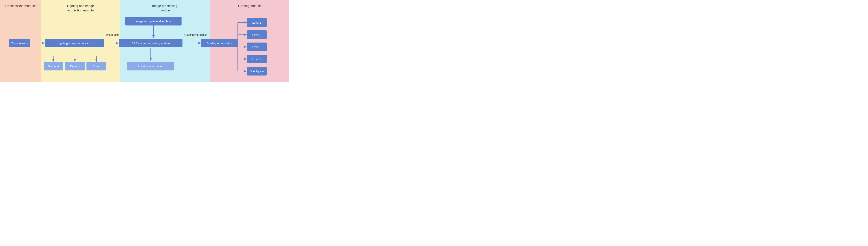  What do you see at coordinates (151, 43) in the screenshot?
I see `box-dps: DPS image processing system` at bounding box center [151, 43].